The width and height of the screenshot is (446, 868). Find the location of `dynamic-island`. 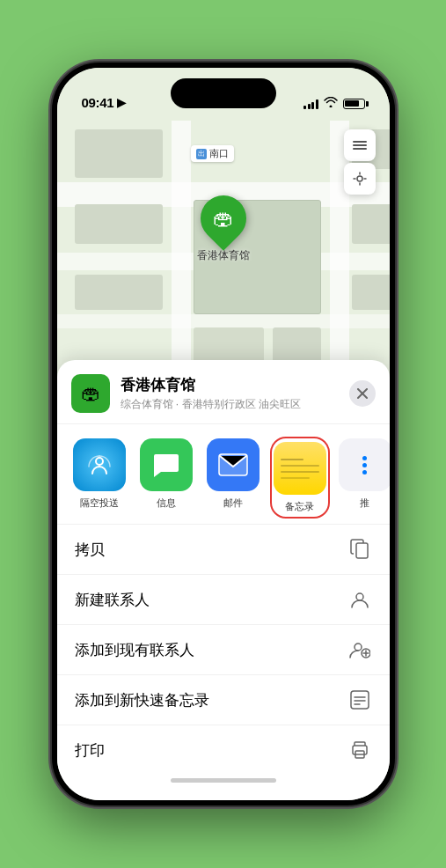

dynamic-island is located at coordinates (223, 93).